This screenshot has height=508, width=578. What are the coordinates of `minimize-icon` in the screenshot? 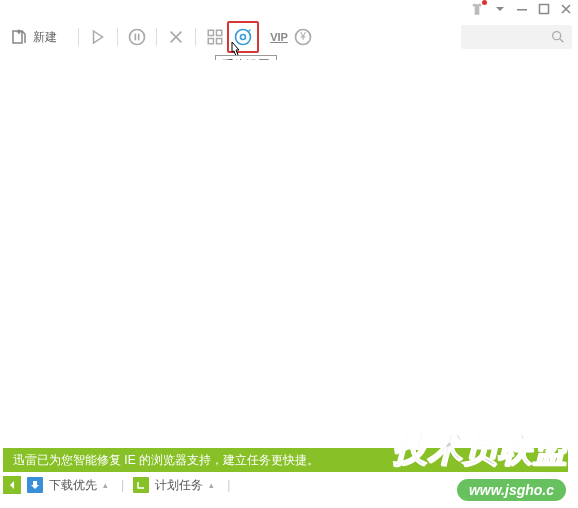 It's located at (522, 9).